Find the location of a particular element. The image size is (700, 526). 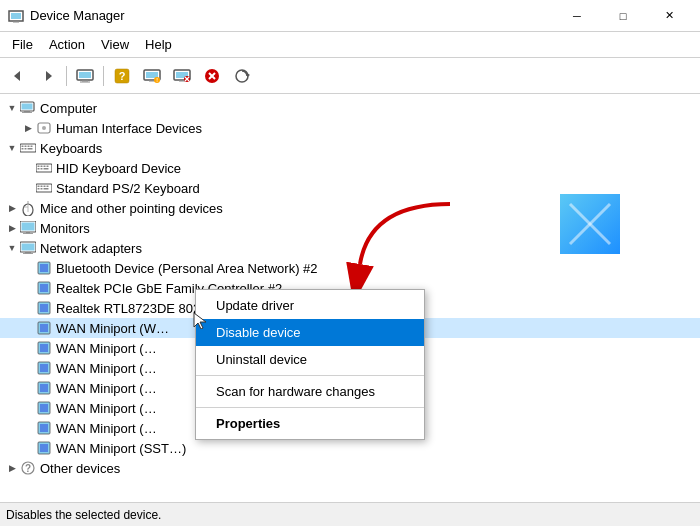

back-button is located at coordinates (18, 76).